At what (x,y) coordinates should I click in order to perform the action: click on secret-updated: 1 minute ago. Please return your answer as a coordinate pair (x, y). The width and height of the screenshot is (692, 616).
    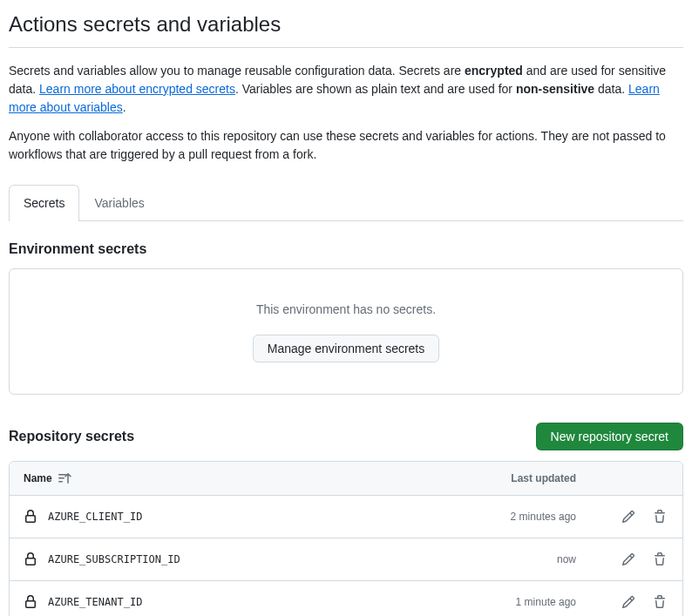
    Looking at the image, I should click on (516, 602).